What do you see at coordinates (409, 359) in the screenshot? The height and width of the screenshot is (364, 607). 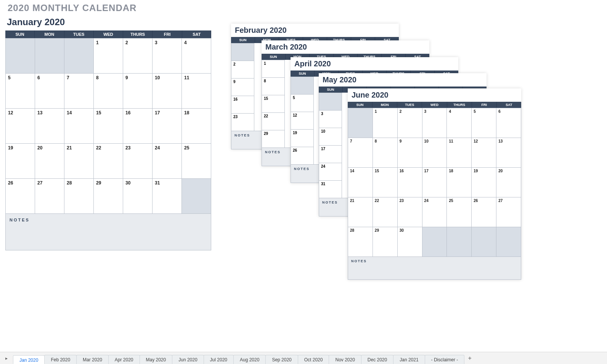 I see `sheet-tab: Jan 2021` at bounding box center [409, 359].